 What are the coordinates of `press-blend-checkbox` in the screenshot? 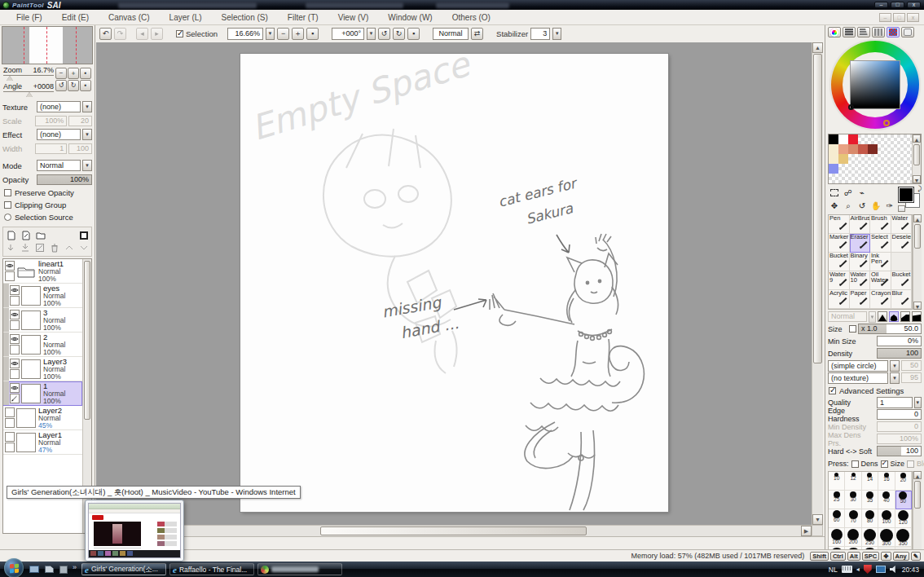 It's located at (911, 465).